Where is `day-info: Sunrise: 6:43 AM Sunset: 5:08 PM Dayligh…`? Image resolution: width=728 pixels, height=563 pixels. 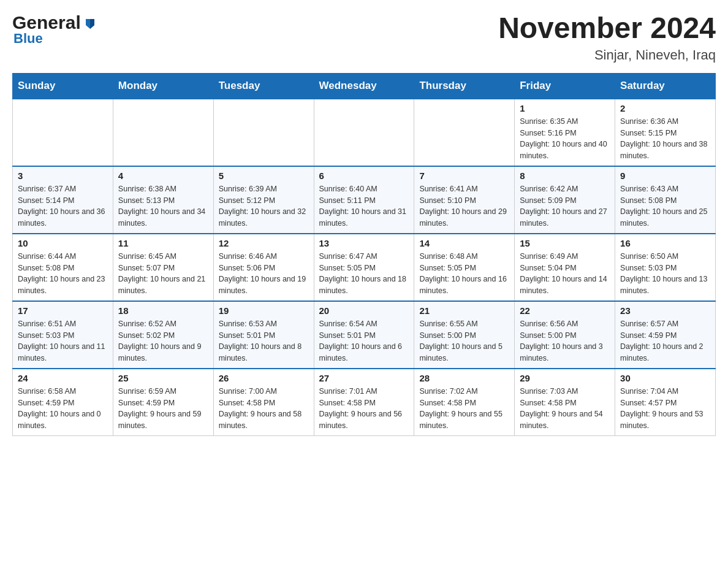 day-info: Sunrise: 6:43 AM Sunset: 5:08 PM Dayligh… is located at coordinates (665, 206).